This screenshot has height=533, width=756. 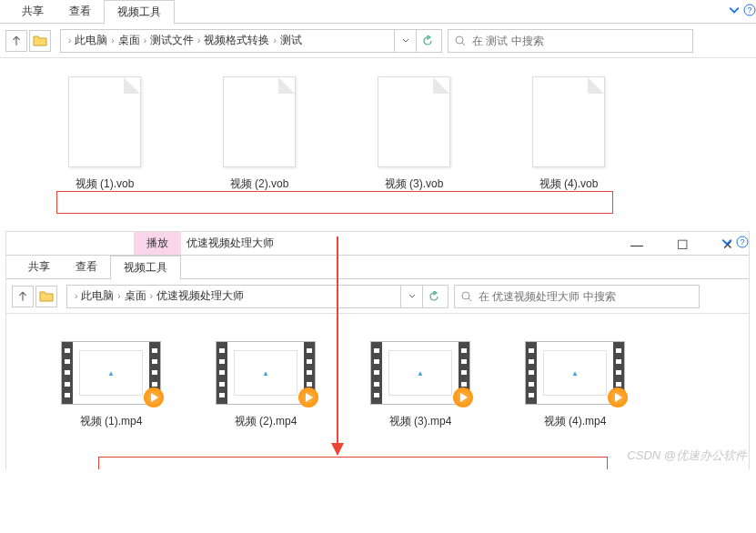 I want to click on file-item: 视频 (1).vob, so click(x=105, y=135).